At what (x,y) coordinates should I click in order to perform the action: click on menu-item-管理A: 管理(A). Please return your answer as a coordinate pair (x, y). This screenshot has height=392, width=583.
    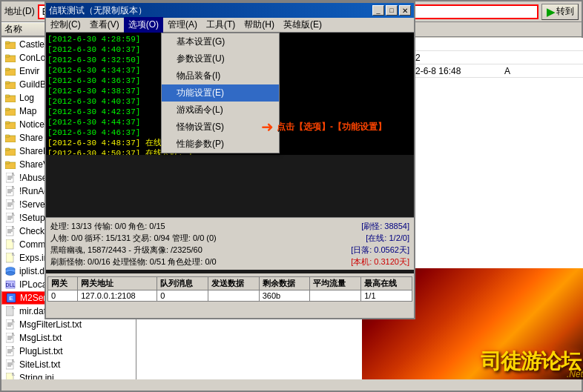
    Looking at the image, I should click on (182, 25).